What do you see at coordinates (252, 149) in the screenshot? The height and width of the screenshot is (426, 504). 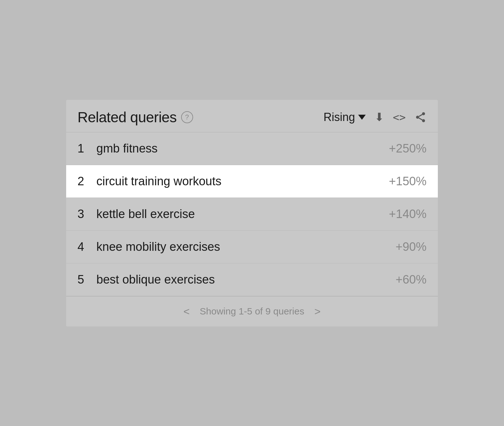 I see `table-row: 1 gmb fitness +250%` at bounding box center [252, 149].